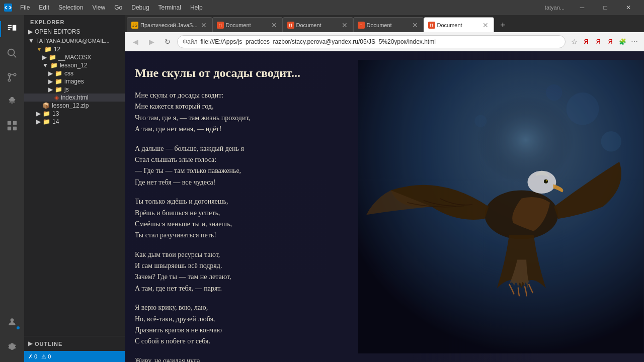  Describe the element at coordinates (30, 32) in the screenshot. I see `open-editors-chevron: ▶` at that location.